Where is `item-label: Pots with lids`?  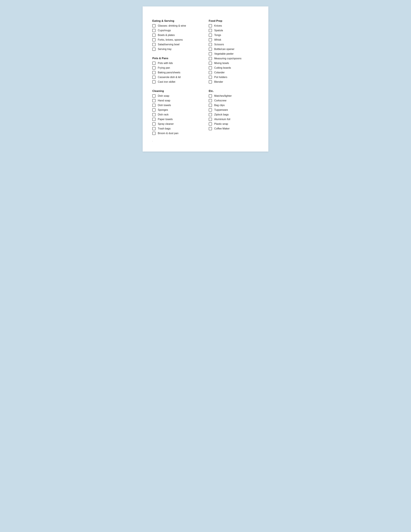
item-label: Pots with lids is located at coordinates (165, 63).